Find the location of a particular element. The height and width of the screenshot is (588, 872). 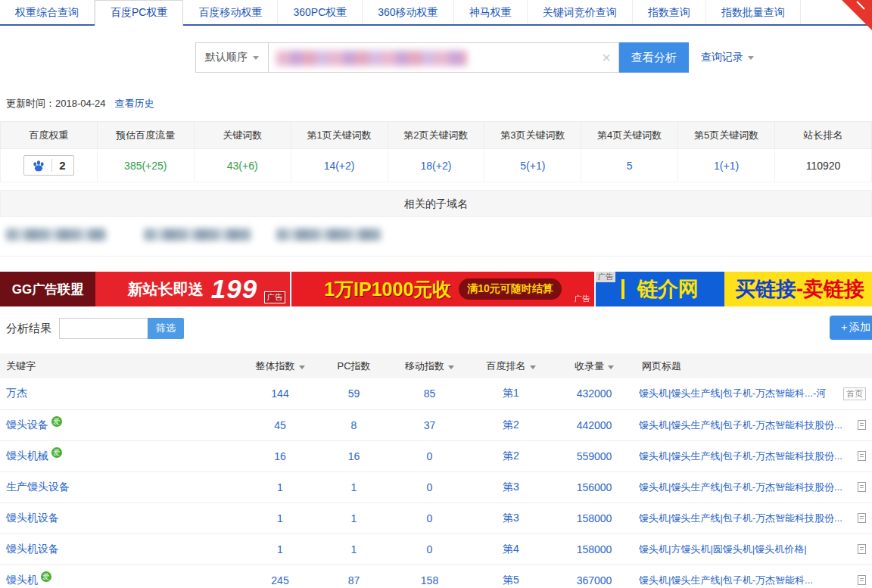

results-column-header-5: 百度排名 is located at coordinates (511, 366).